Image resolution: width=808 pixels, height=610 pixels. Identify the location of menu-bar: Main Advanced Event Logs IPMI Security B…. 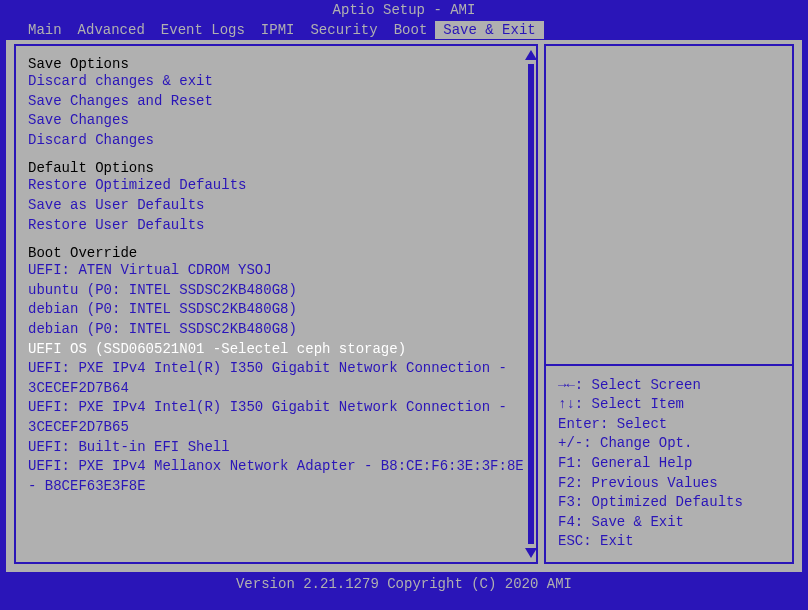
(404, 30).